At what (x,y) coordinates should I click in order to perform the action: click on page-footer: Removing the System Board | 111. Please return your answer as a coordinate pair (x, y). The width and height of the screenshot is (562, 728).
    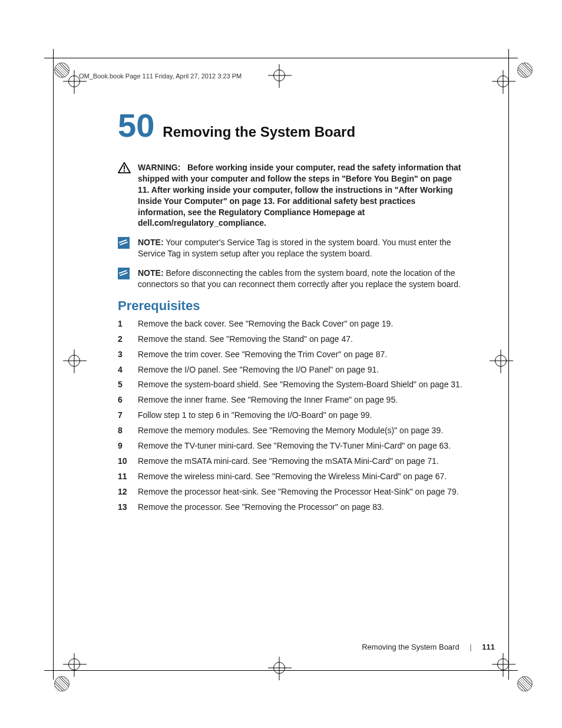
    Looking at the image, I should click on (428, 647).